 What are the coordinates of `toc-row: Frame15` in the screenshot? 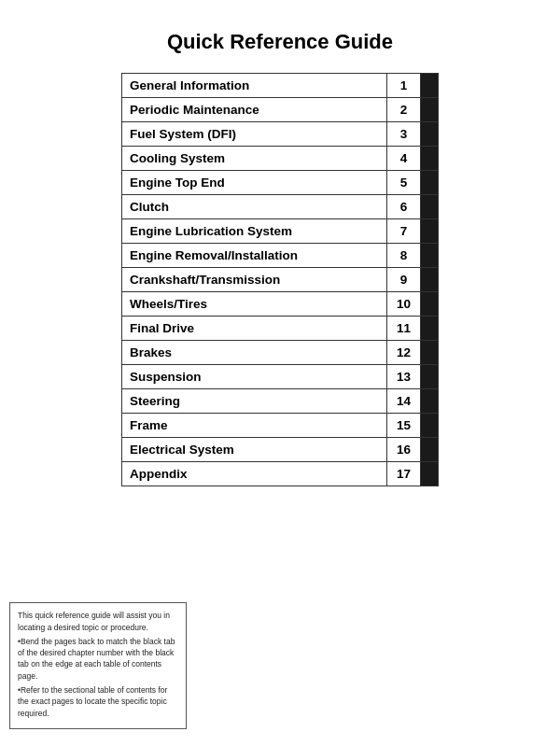 It's located at (280, 425).